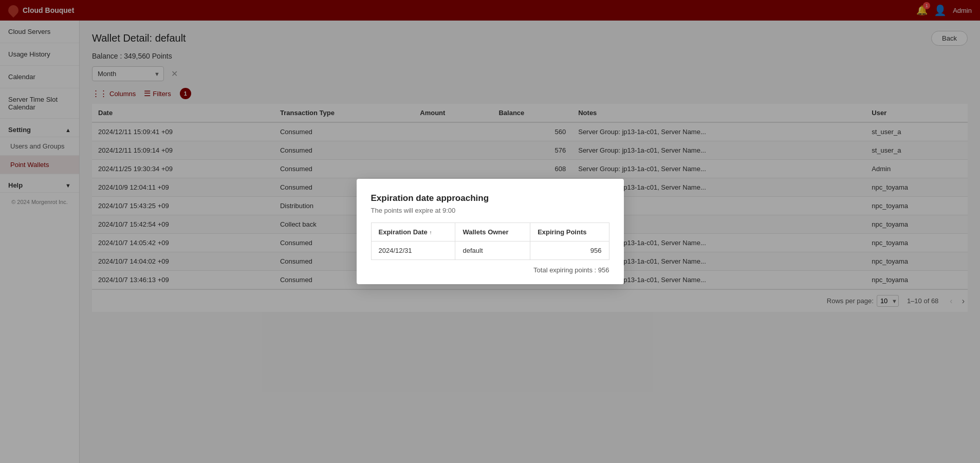  Describe the element at coordinates (490, 242) in the screenshot. I see `modal-table: Expiration Date ↑ Wallets Owner Expiring…` at that location.